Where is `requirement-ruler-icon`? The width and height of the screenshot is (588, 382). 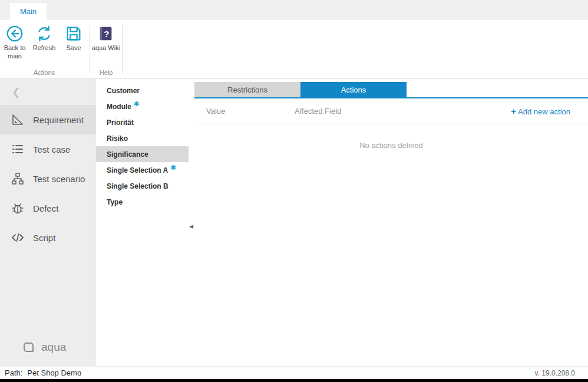
requirement-ruler-icon is located at coordinates (18, 120).